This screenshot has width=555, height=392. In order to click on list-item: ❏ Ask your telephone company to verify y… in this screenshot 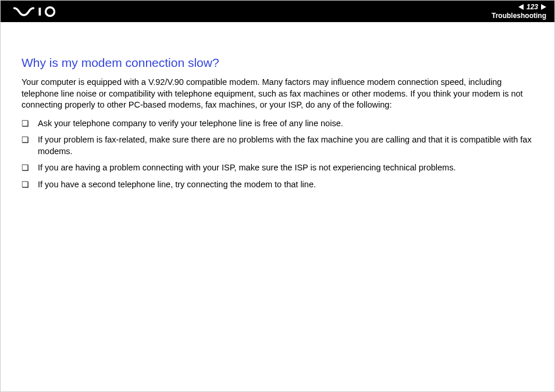, I will do `click(278, 124)`.